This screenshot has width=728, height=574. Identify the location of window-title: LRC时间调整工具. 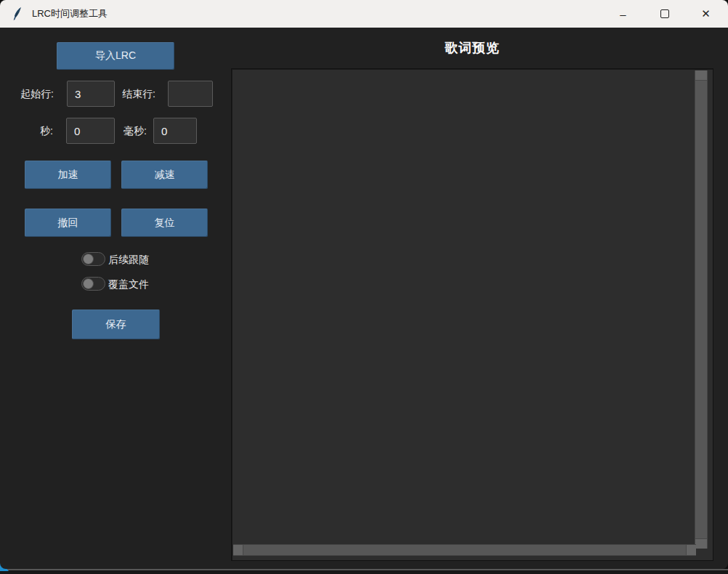
(70, 14).